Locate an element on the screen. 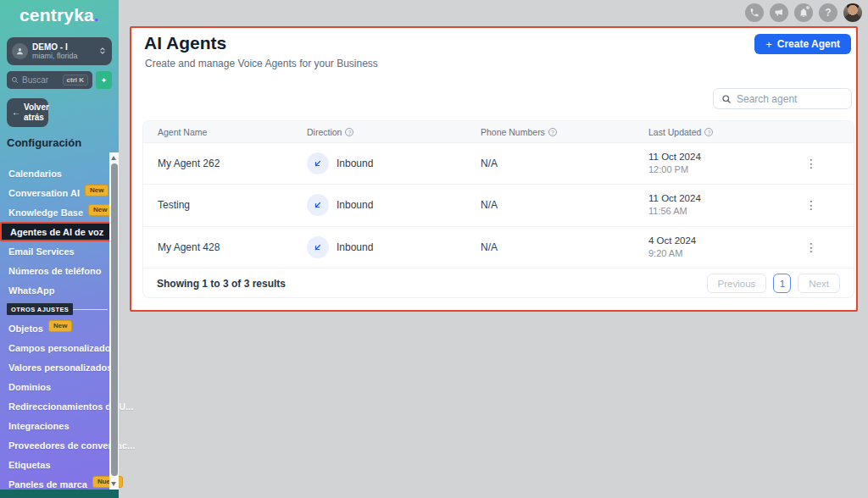 The height and width of the screenshot is (498, 868). sidebar-item-calendarios: Calendarios is located at coordinates (56, 173).